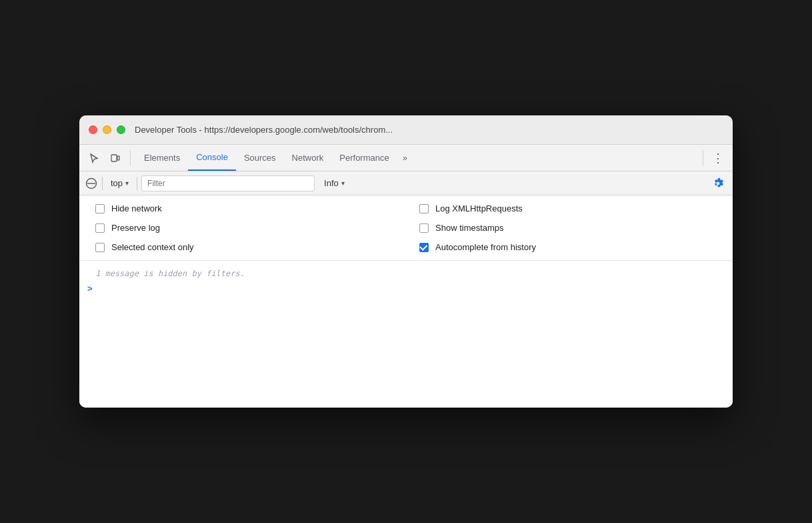 Image resolution: width=812 pixels, height=523 pixels. What do you see at coordinates (100, 209) in the screenshot?
I see `hide-network-checkbox` at bounding box center [100, 209].